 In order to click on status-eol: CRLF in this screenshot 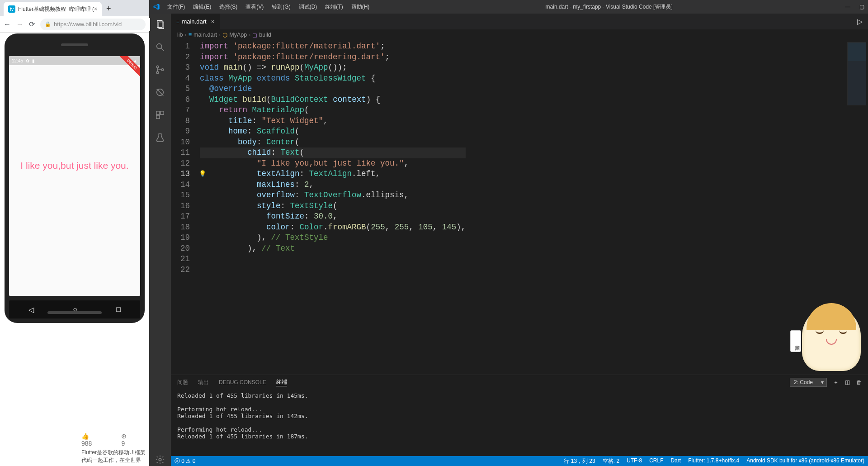, I will do `click(656, 461)`.